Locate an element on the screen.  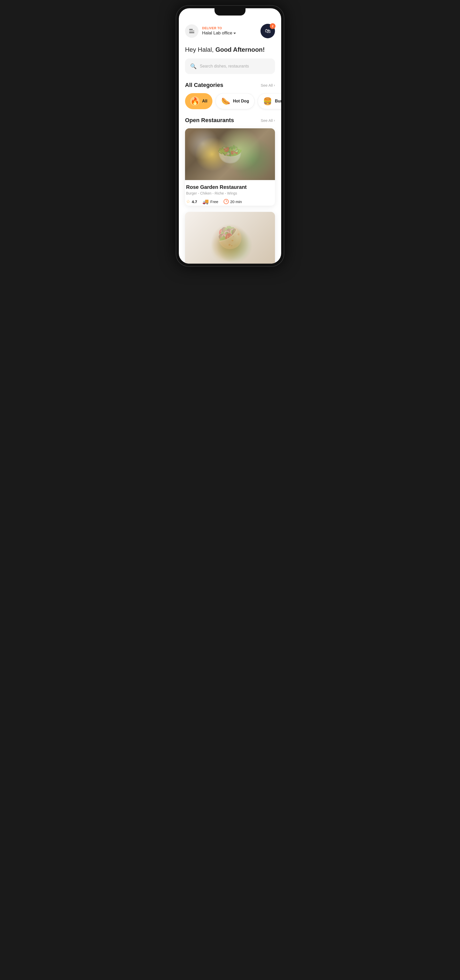
category-hotdog: 🌭 Hot Dog is located at coordinates (235, 101).